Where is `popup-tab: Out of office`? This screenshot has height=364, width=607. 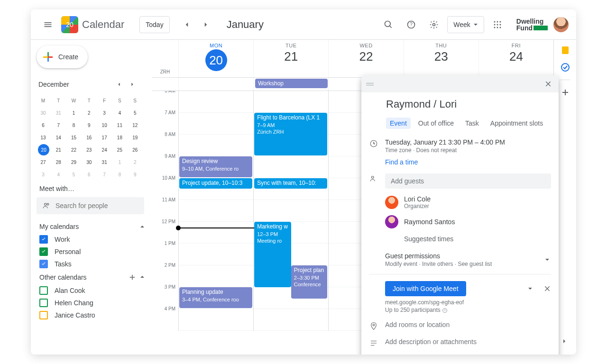 popup-tab: Out of office is located at coordinates (436, 123).